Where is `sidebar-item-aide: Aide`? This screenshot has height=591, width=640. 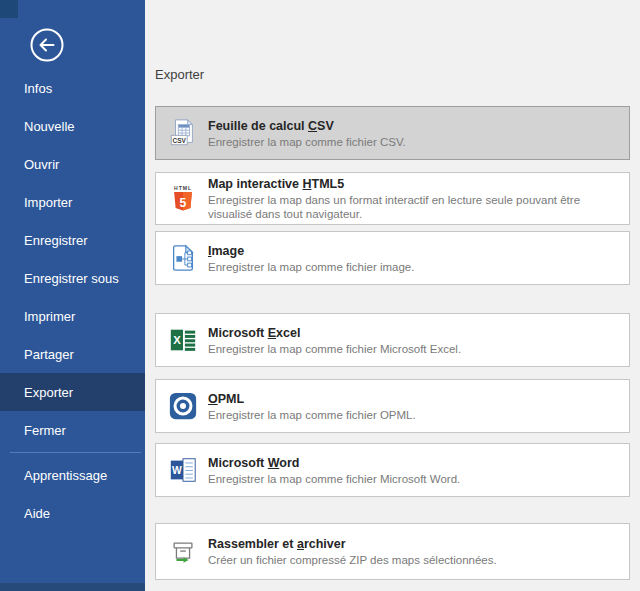 sidebar-item-aide: Aide is located at coordinates (72, 513).